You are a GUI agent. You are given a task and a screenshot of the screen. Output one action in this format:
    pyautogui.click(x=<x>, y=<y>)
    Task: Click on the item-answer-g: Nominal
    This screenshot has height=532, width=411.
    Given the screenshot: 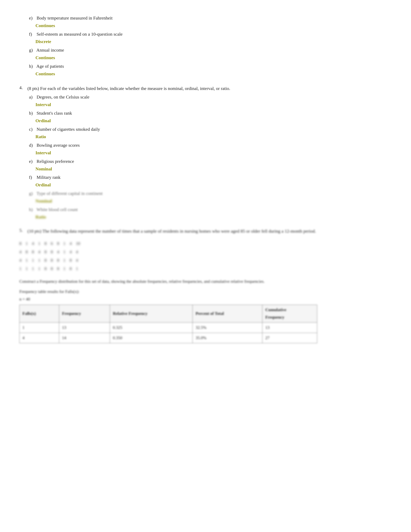 What is the action you would take?
    pyautogui.click(x=210, y=201)
    